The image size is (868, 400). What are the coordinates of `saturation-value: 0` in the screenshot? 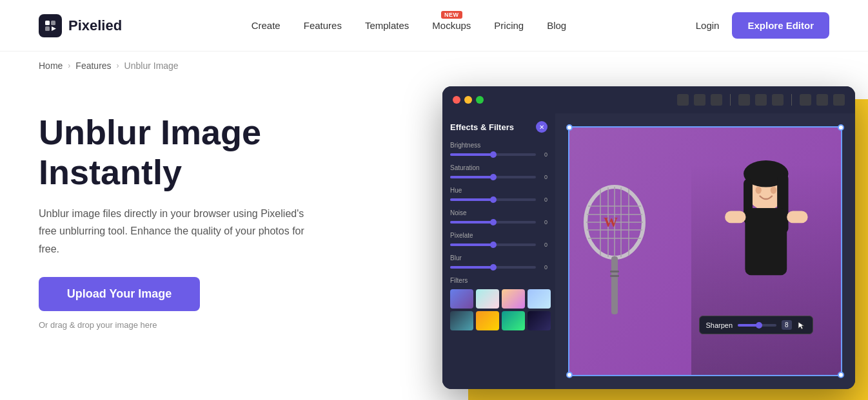 It's located at (544, 177).